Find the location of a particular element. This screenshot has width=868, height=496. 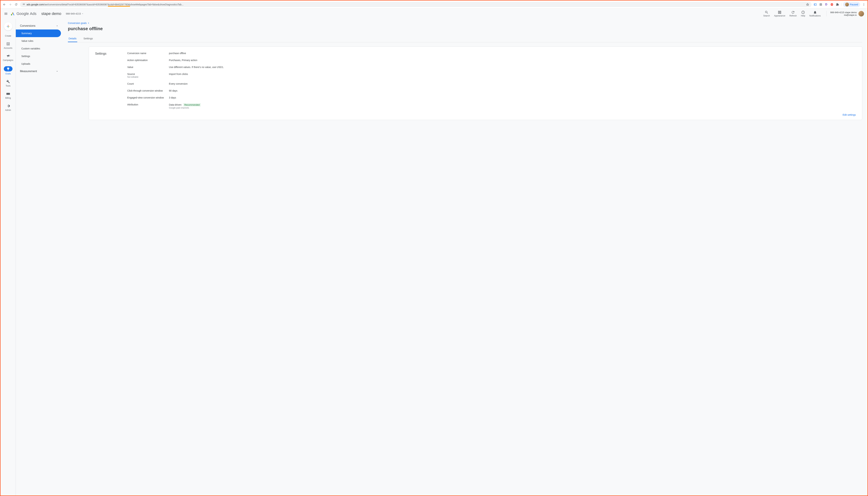

accounts-icon is located at coordinates (8, 44).